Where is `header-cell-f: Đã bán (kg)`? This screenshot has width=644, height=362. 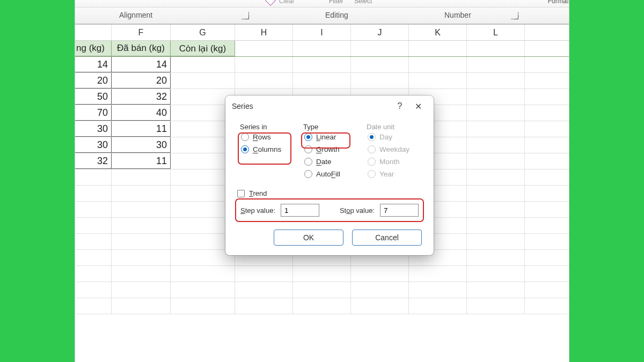 header-cell-f: Đã bán (kg) is located at coordinates (141, 48).